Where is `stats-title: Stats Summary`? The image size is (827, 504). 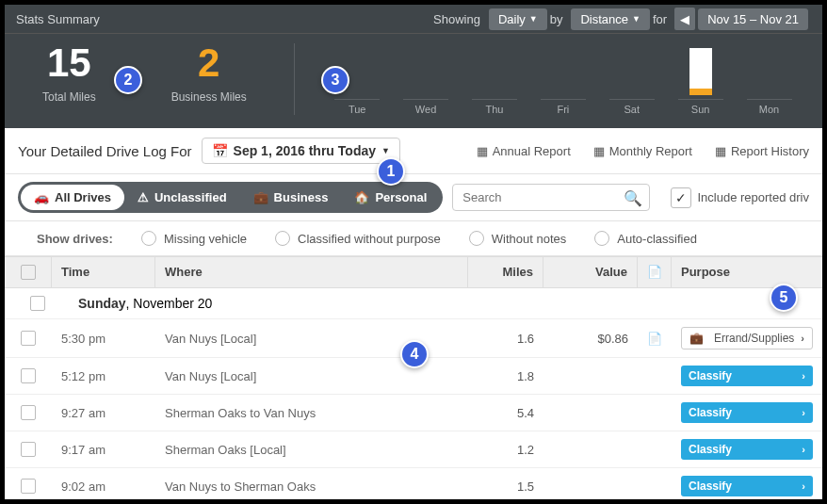
stats-title: Stats Summary is located at coordinates (224, 19).